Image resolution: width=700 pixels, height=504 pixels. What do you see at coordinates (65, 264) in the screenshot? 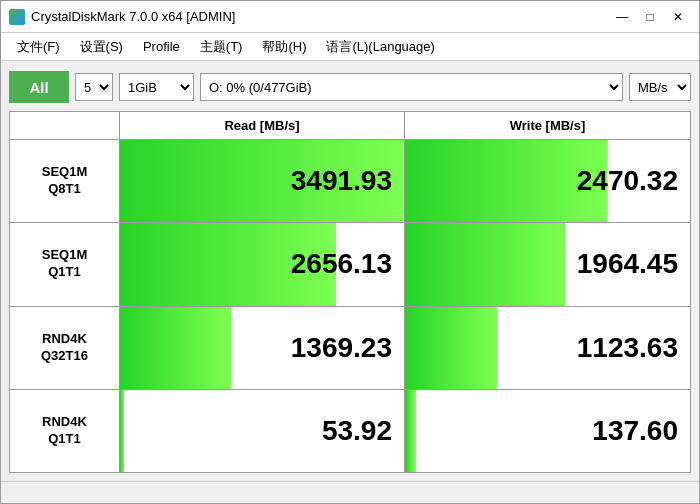
I see `row-label-1: SEQ1MQ1T1` at bounding box center [65, 264].